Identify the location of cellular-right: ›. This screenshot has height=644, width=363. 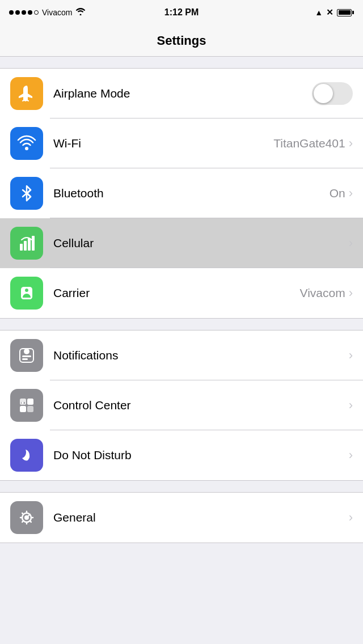
(351, 243).